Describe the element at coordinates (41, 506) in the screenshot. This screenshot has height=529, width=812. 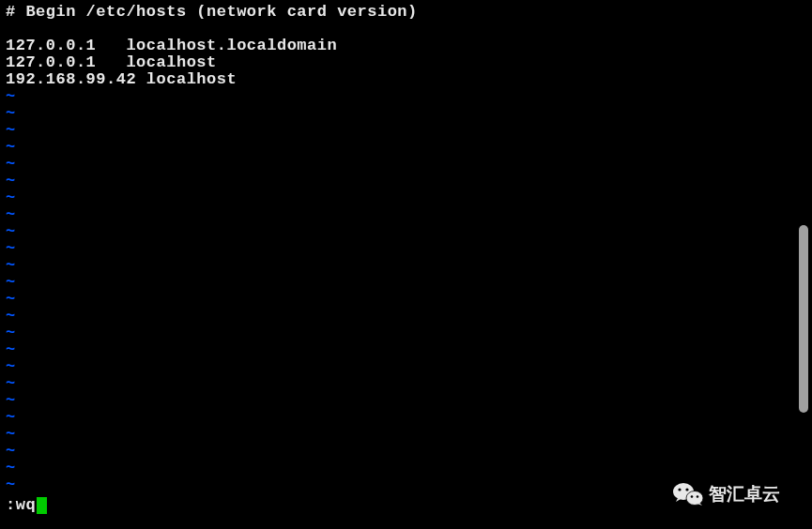
I see `cursor-block` at that location.